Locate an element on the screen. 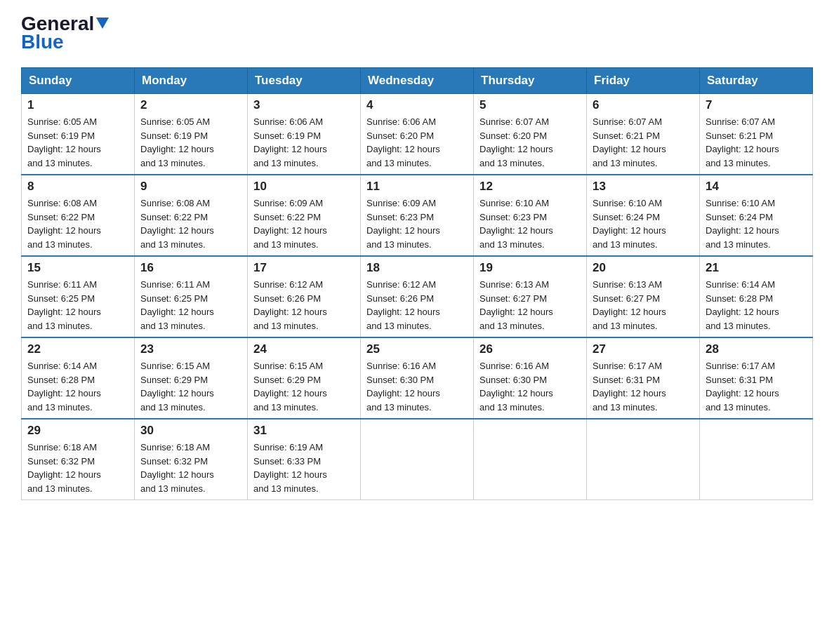 This screenshot has height=644, width=834. calendar-cell: 3 Sunrise: 6:06 AMSunset: 6:19 PMDayligh… is located at coordinates (305, 135).